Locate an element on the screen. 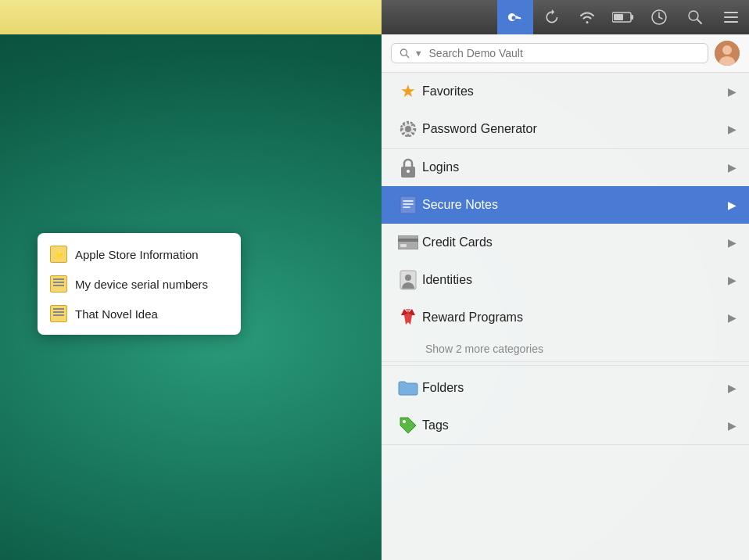 The image size is (749, 560). toolbar-wifi-btn is located at coordinates (587, 17).